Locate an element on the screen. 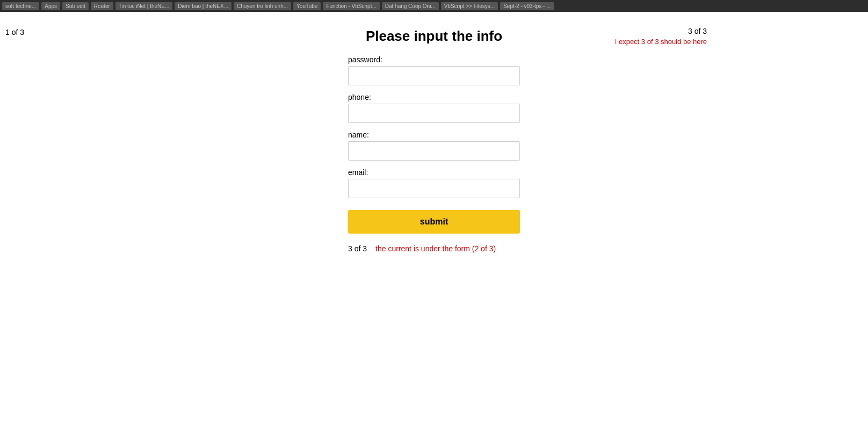 This screenshot has height=428, width=868. tab-3: Sub edit is located at coordinates (75, 6).